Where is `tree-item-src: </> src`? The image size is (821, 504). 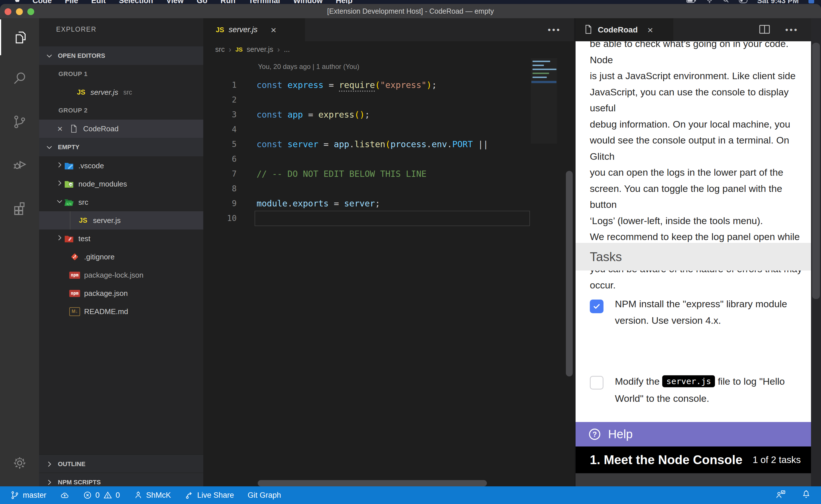
tree-item-src: </> src is located at coordinates (121, 202).